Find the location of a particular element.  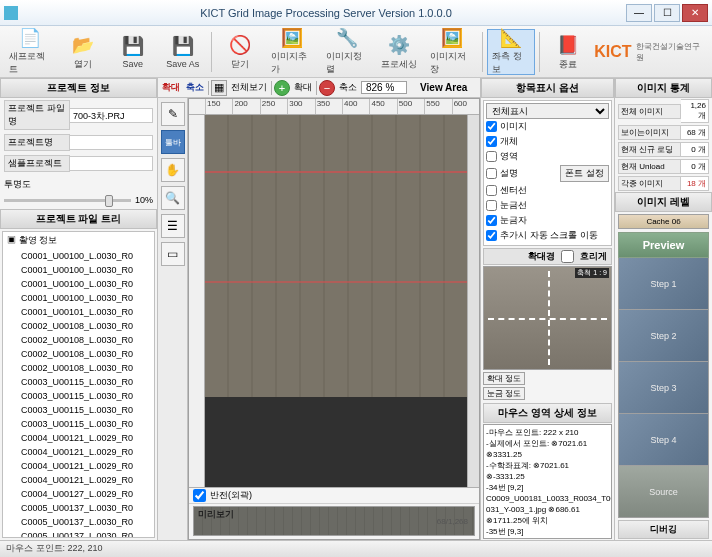

chk-center is located at coordinates (492, 190).